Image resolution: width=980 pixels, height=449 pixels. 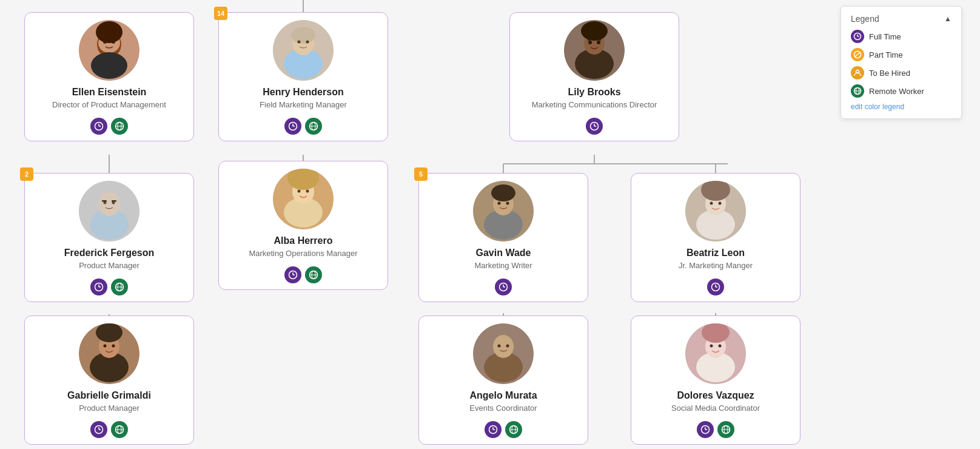 I want to click on card-henry: 14 Henry HendersonField Marketing Manage…, so click(x=303, y=76).